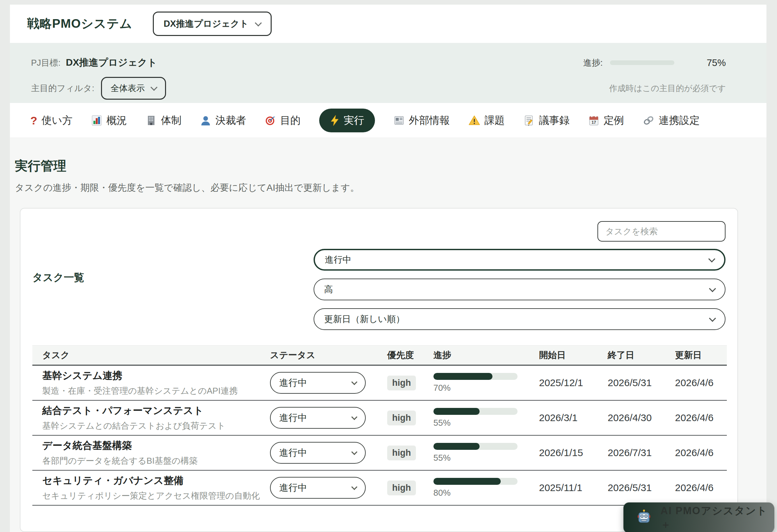  Describe the element at coordinates (573, 355) in the screenshot. I see `column-header-start: 開始日` at that location.